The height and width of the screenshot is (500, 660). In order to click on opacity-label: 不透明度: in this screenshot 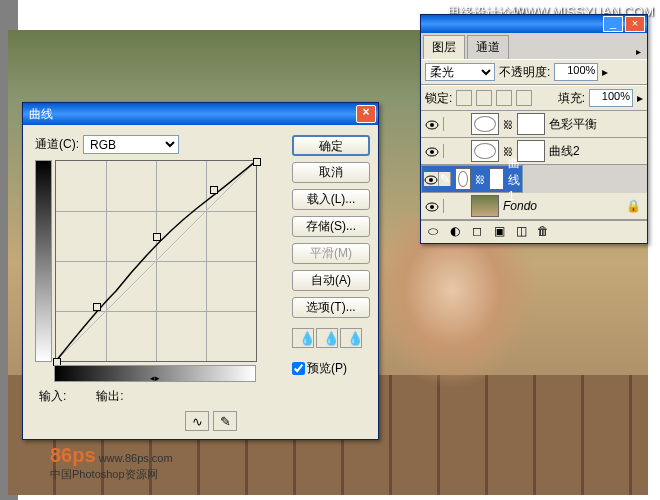, I will do `click(524, 72)`.